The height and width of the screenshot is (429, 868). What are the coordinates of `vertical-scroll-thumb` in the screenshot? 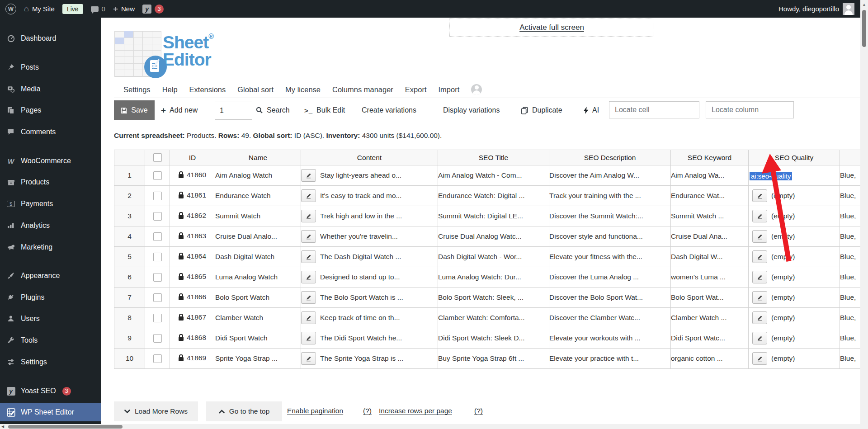 It's located at (864, 28).